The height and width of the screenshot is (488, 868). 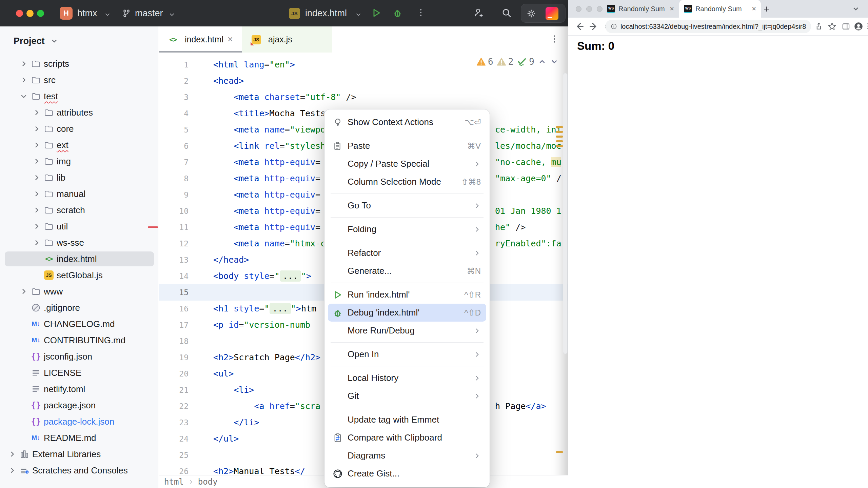 I want to click on tree-item-readme-md: M↓README.md, so click(x=79, y=438).